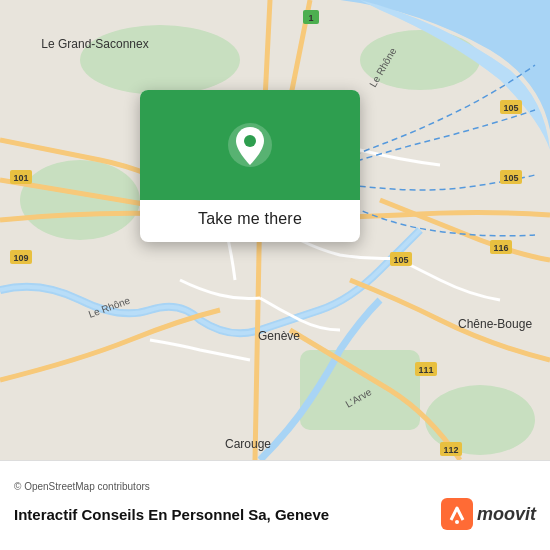 The height and width of the screenshot is (550, 550). What do you see at coordinates (275, 486) in the screenshot?
I see `attribution-text: © OpenStreetMap contributors` at bounding box center [275, 486].